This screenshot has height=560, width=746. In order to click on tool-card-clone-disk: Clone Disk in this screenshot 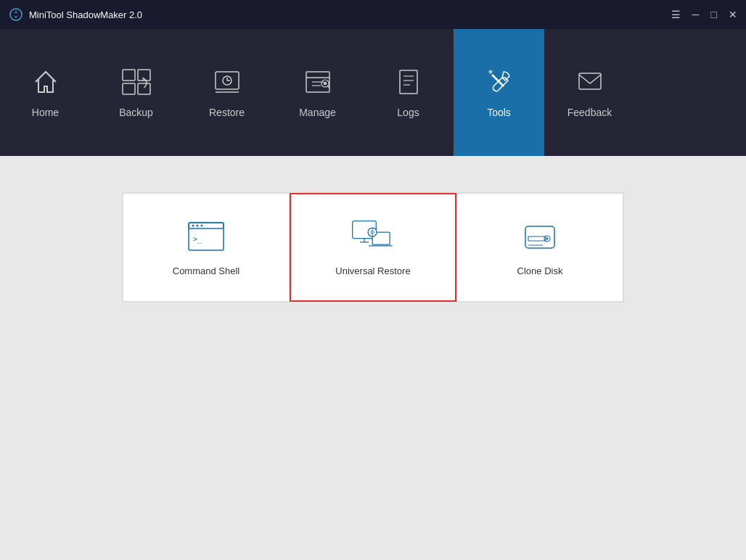, I will do `click(540, 247)`.